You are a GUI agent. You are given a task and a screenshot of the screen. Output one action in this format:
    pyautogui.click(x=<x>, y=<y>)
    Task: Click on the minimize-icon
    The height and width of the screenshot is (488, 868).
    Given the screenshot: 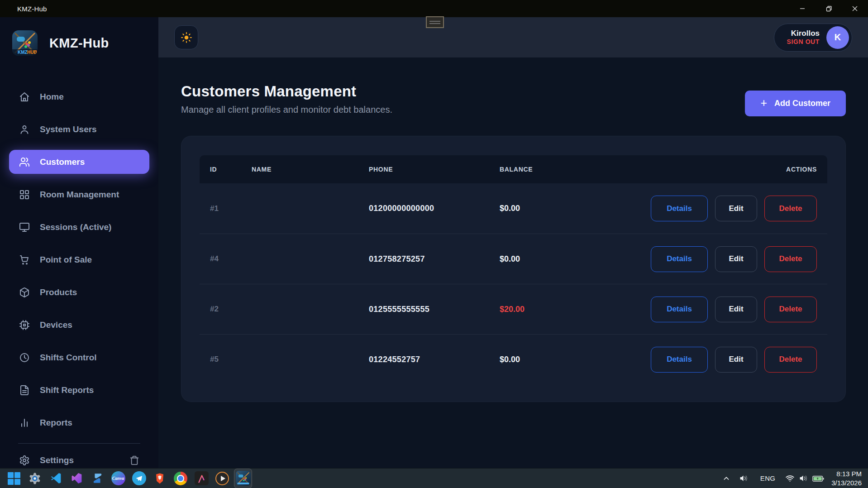 What is the action you would take?
    pyautogui.click(x=802, y=9)
    